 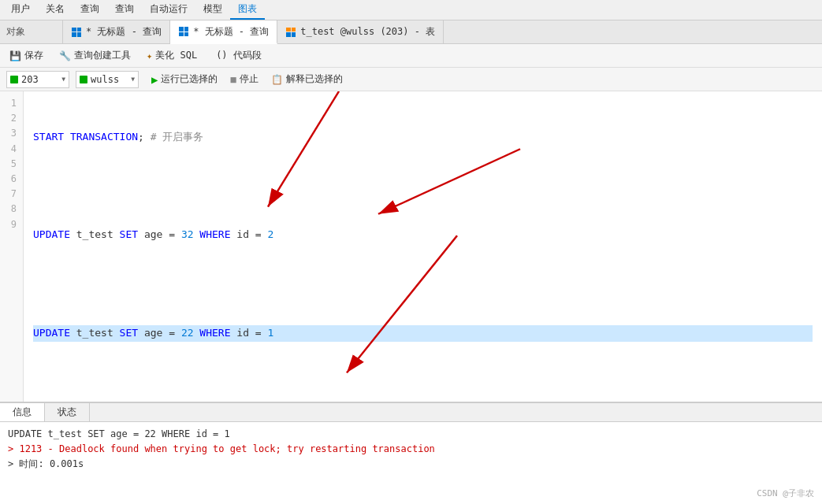 I want to click on nav-alias: 关名, so click(x=55, y=9).